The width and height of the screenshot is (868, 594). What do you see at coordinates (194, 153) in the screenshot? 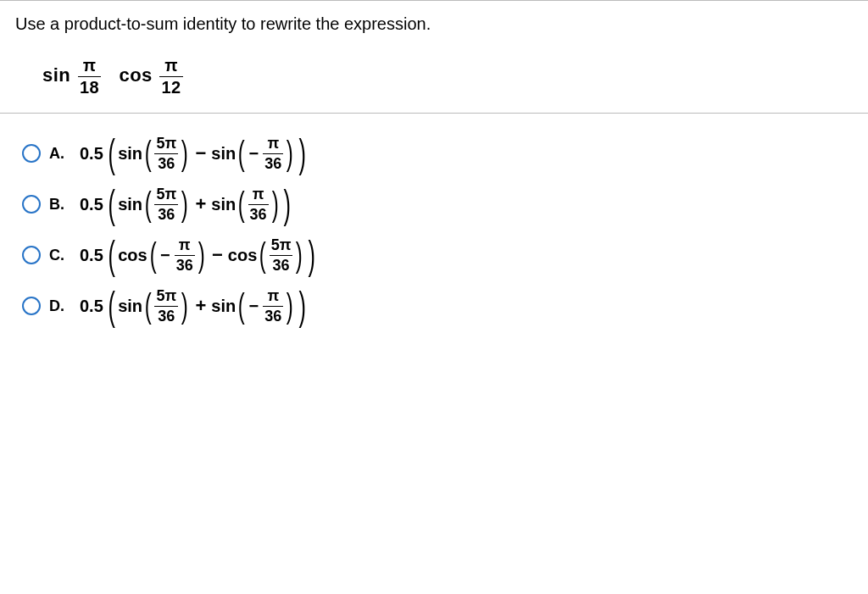
I see `option-expr-a: 0.5 ( sin ( 5π 36 ) − sin ( − π 36` at bounding box center [194, 153].